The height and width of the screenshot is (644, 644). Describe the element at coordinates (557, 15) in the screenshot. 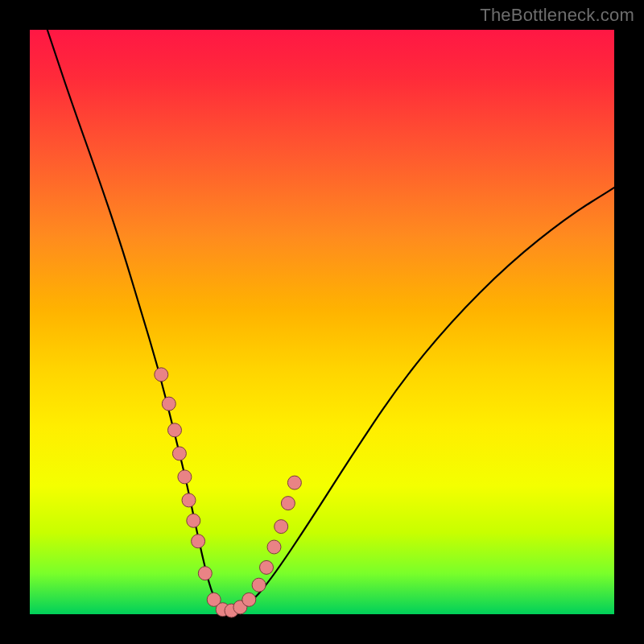

I see `watermark-text: TheBottleneck.com` at that location.